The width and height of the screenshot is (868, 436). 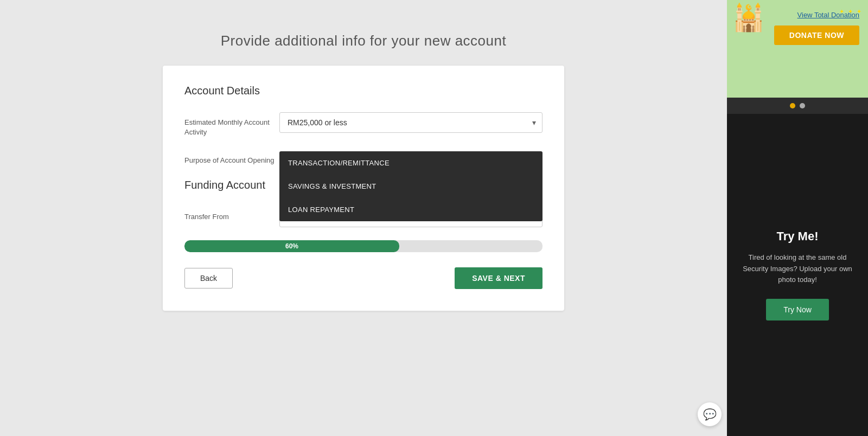 I want to click on purpose-label: Purpose of Account Opening, so click(x=232, y=158).